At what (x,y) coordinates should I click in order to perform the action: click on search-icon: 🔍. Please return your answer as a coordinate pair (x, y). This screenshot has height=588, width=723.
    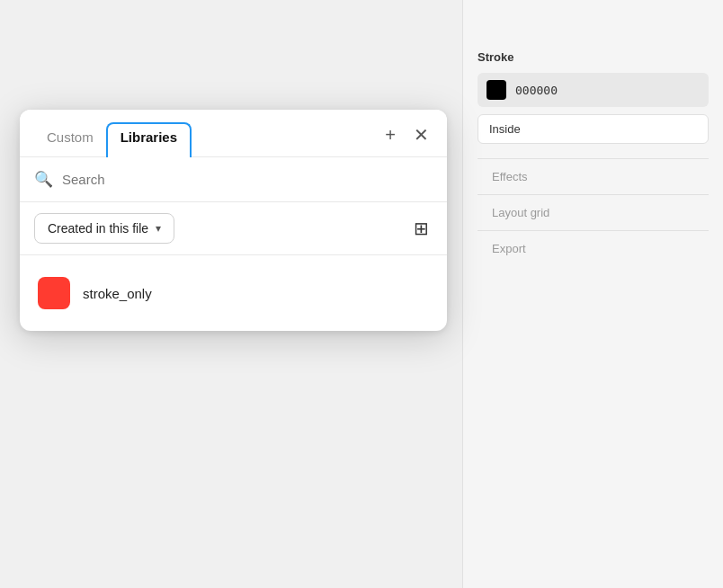
    Looking at the image, I should click on (43, 180).